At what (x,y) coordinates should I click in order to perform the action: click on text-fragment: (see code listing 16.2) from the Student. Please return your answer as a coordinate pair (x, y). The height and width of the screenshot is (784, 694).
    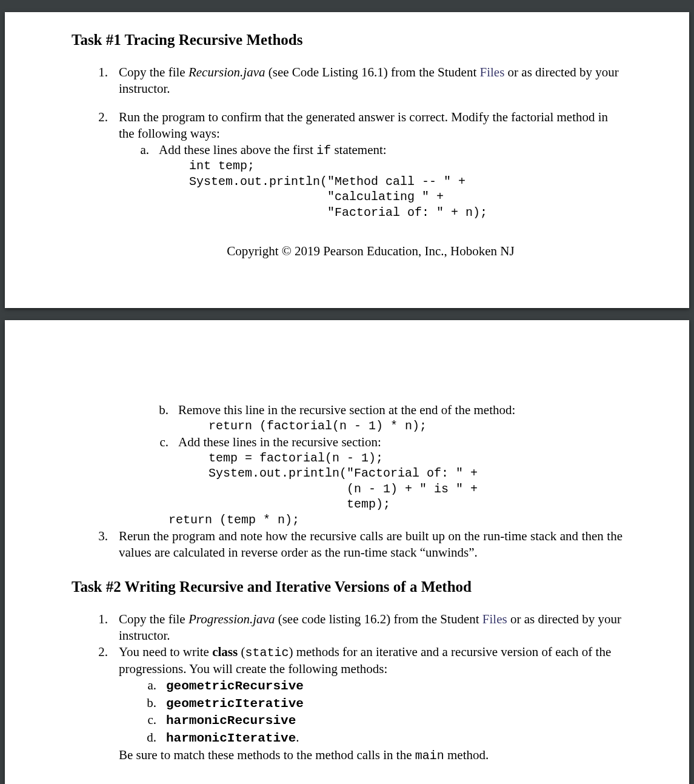
    Looking at the image, I should click on (378, 619).